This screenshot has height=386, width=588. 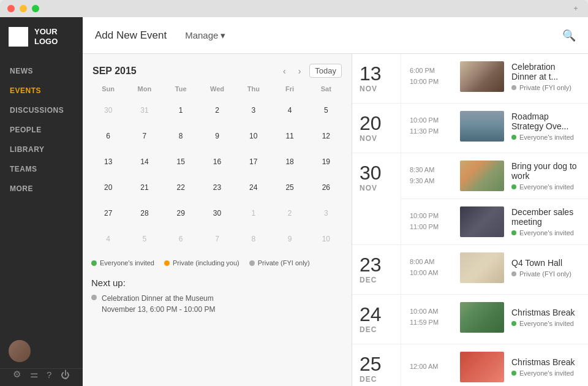 What do you see at coordinates (377, 270) in the screenshot?
I see `event-date-col: 23DEC` at bounding box center [377, 270].